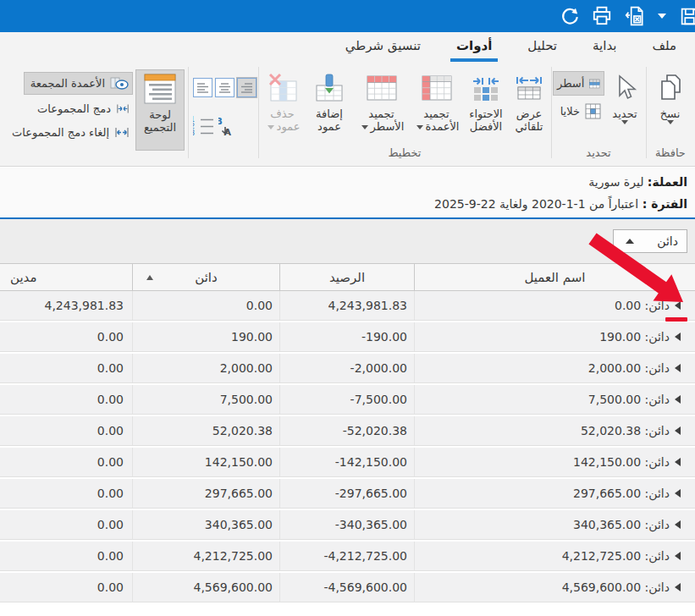  What do you see at coordinates (555, 462) in the screenshot?
I see `group-cell: دائن: 142,150.00` at bounding box center [555, 462].